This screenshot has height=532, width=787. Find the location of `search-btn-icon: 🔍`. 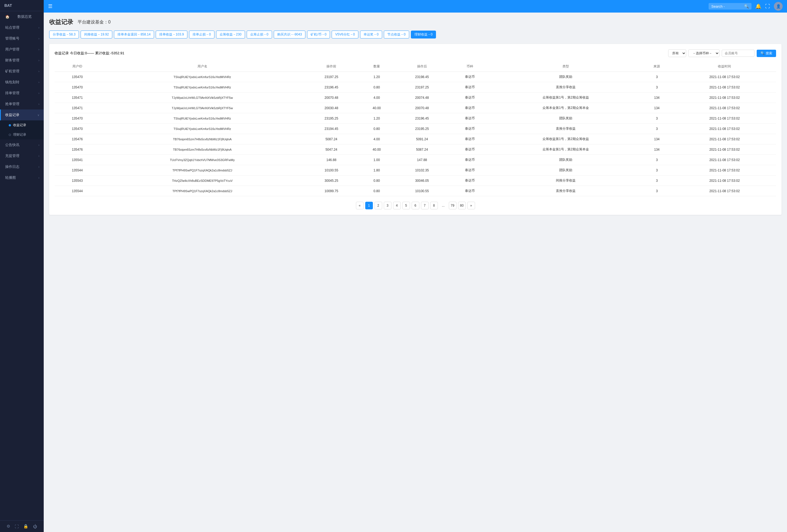

search-btn-icon: 🔍 is located at coordinates (763, 53).